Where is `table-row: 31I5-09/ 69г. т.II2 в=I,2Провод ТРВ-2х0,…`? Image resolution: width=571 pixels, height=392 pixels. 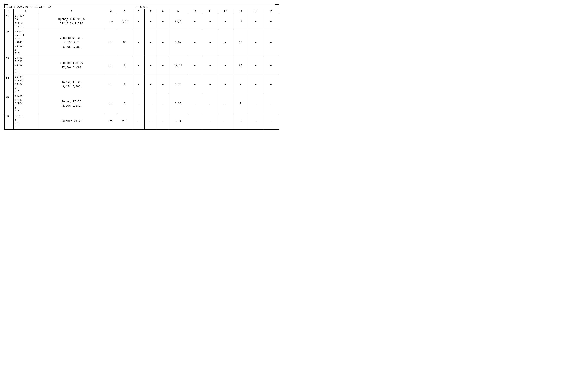
table-row: 31I5-09/ 69г. т.II2 в=I,2Провод ТРВ-2х0,… is located at coordinates (142, 22).